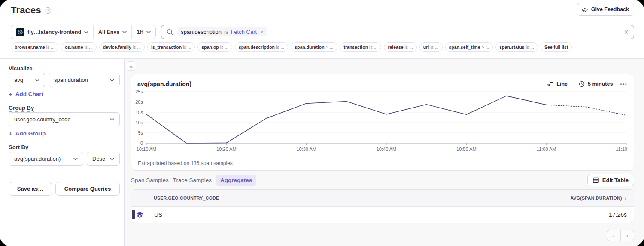  I want to click on filter-chip: See full list, so click(556, 47).